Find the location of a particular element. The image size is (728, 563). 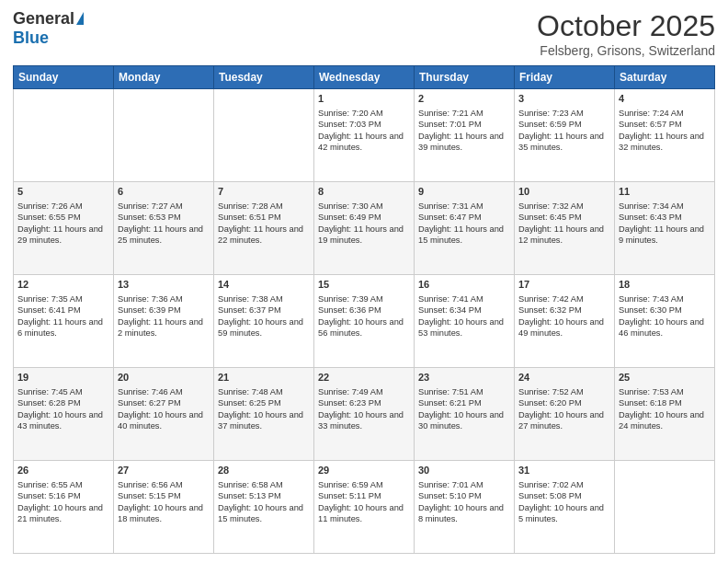

cell-content-5: Sunrise: 7:26 AM Sunset: 6:55 PM Dayligh… is located at coordinates (63, 224).